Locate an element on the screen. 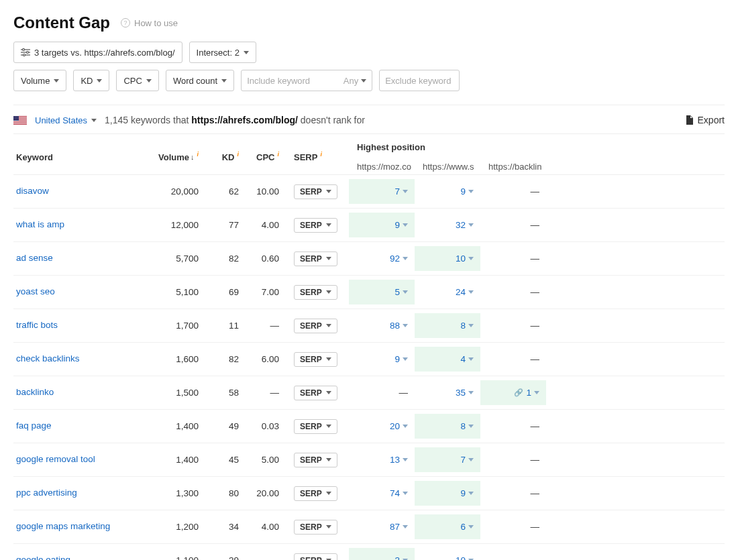 The image size is (738, 560). position-cell: 🔗 1 is located at coordinates (513, 393).